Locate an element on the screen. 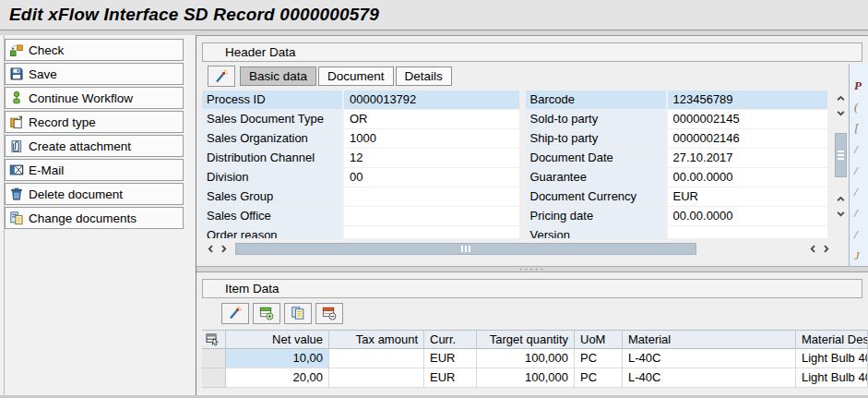 The width and height of the screenshot is (868, 398). horizontal-splitter: ····· is located at coordinates (532, 270).